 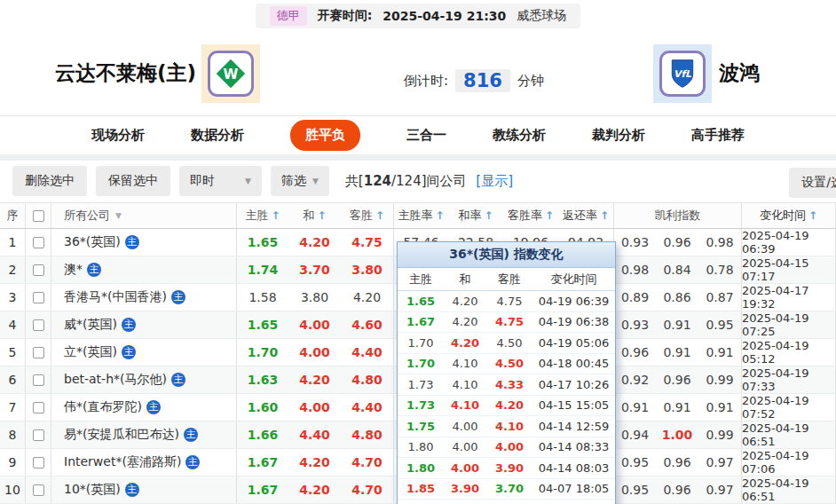 What do you see at coordinates (73, 270) in the screenshot?
I see `company-name: 澳*` at bounding box center [73, 270].